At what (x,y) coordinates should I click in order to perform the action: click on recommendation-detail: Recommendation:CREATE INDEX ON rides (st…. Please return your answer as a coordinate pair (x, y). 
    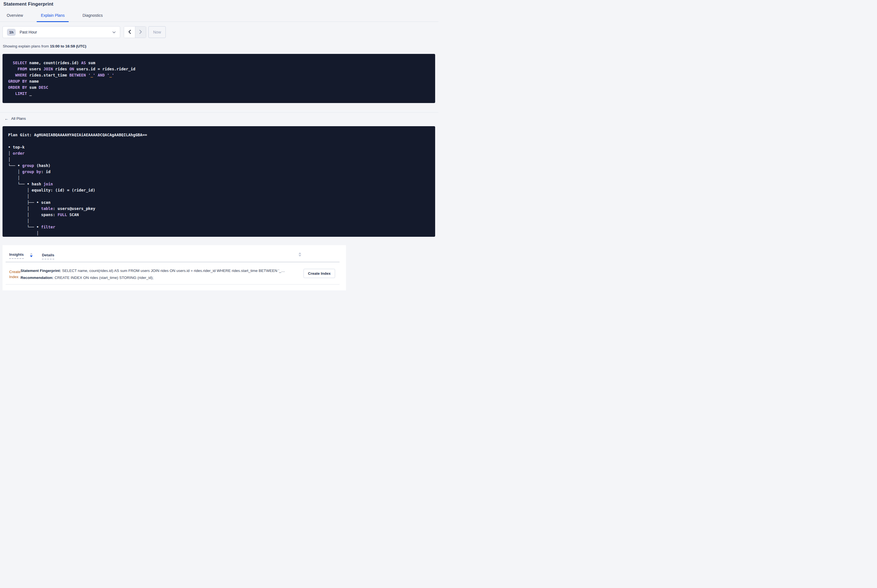
    Looking at the image, I should click on (153, 278).